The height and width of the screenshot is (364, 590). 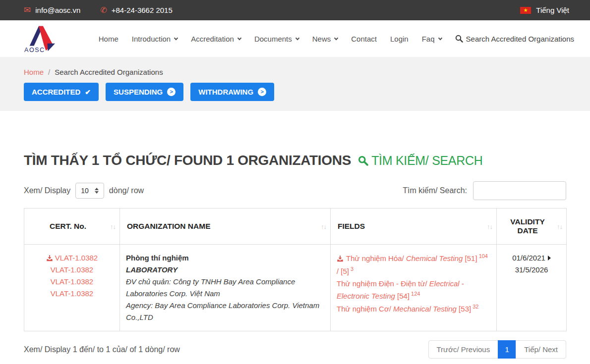 What do you see at coordinates (435, 191) in the screenshot?
I see `table-search-label: Tìm kiếm/ Search:` at bounding box center [435, 191].